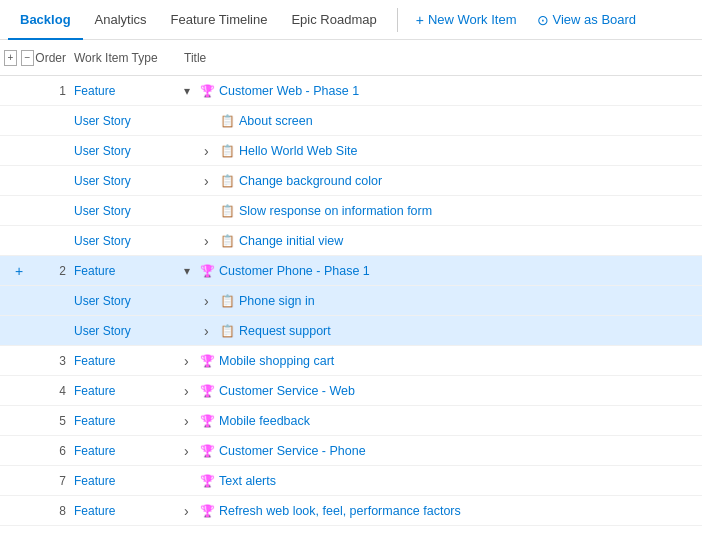  I want to click on nav-action-new-work-item: +New Work Item, so click(466, 20).